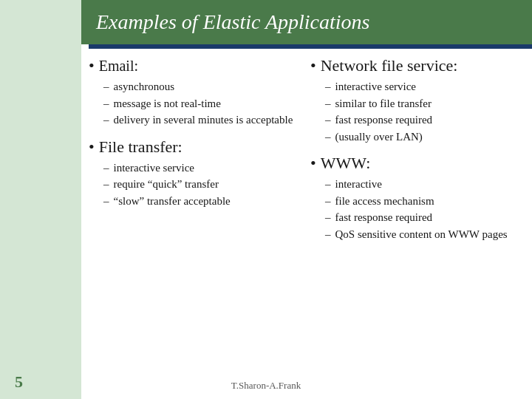 This screenshot has width=532, height=399. I want to click on list-item: – require “quick” transfer, so click(200, 185).